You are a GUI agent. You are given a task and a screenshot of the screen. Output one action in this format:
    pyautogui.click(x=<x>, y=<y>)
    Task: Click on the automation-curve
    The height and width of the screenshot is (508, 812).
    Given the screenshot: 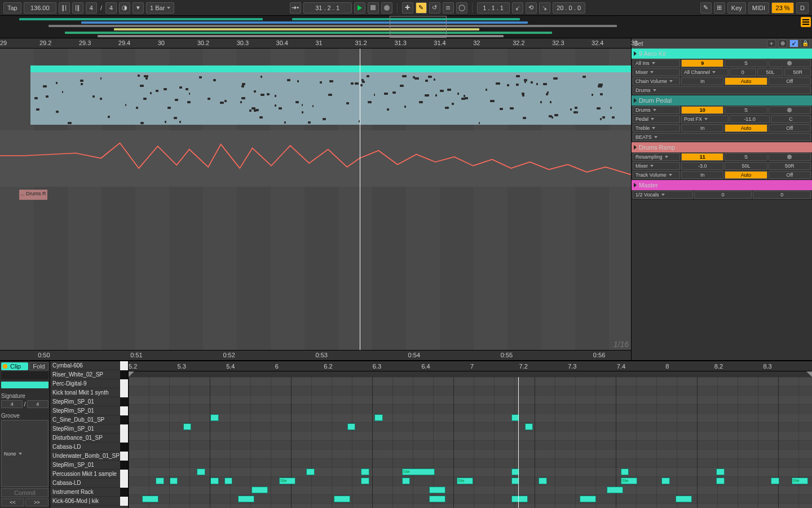 What is the action you would take?
    pyautogui.click(x=316, y=159)
    